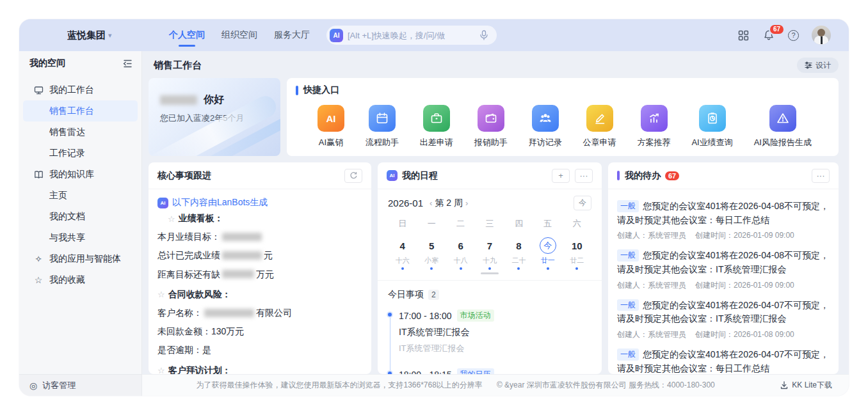 The width and height of the screenshot is (868, 415). What do you see at coordinates (331, 127) in the screenshot?
I see `quick-entry-ai-marketing: AI AI赢销` at bounding box center [331, 127].